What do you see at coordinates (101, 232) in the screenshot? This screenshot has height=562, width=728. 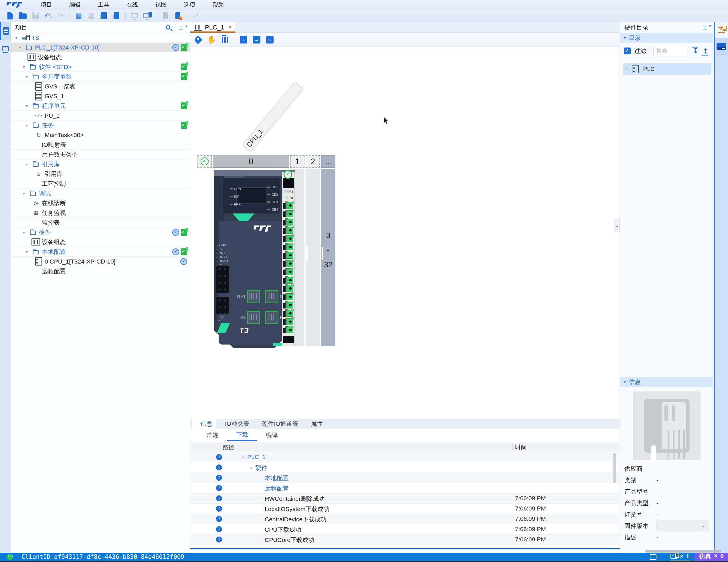 I see `tree-row: ▾ 硬件` at bounding box center [101, 232].